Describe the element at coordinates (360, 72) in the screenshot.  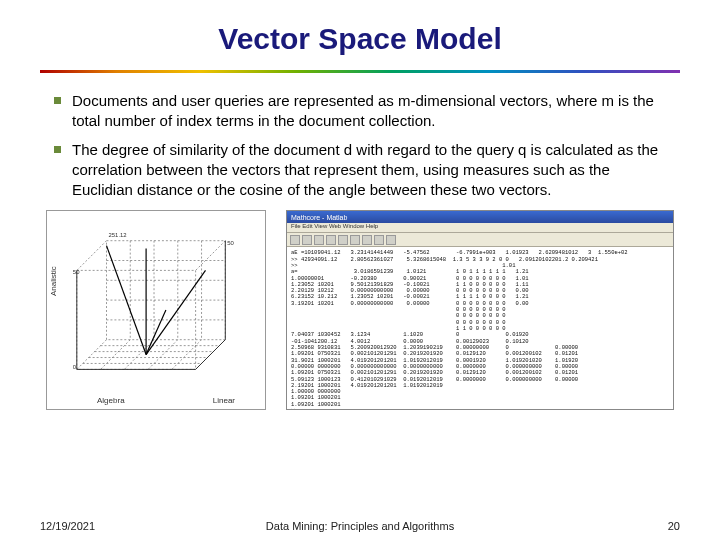
I see `divider-rainbow` at that location.